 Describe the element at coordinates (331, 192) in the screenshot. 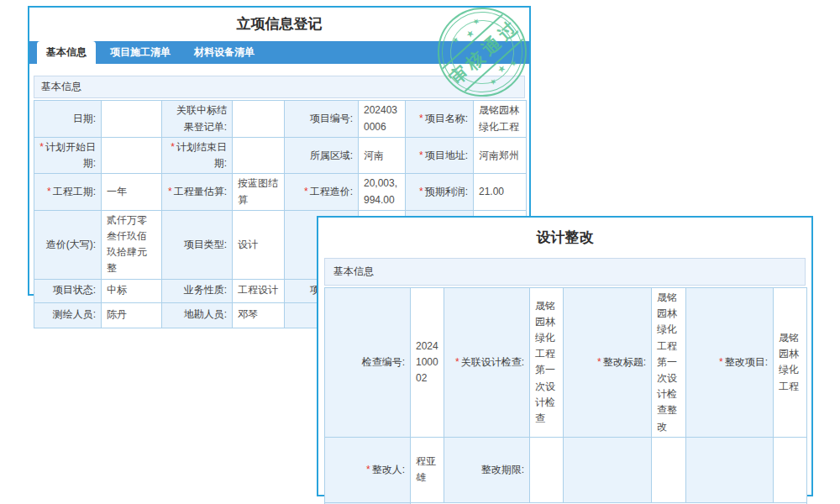

I see `project-cost-text: 工程造价:` at that location.